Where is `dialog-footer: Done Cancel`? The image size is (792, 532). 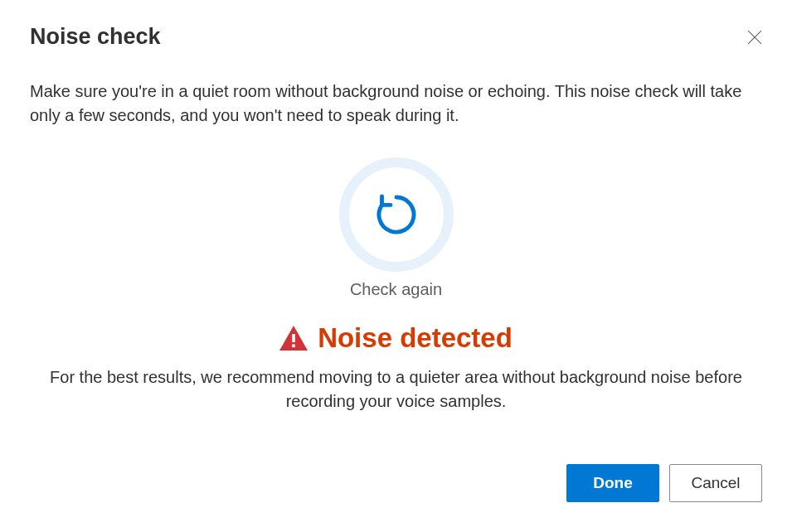 dialog-footer: Done Cancel is located at coordinates (664, 483).